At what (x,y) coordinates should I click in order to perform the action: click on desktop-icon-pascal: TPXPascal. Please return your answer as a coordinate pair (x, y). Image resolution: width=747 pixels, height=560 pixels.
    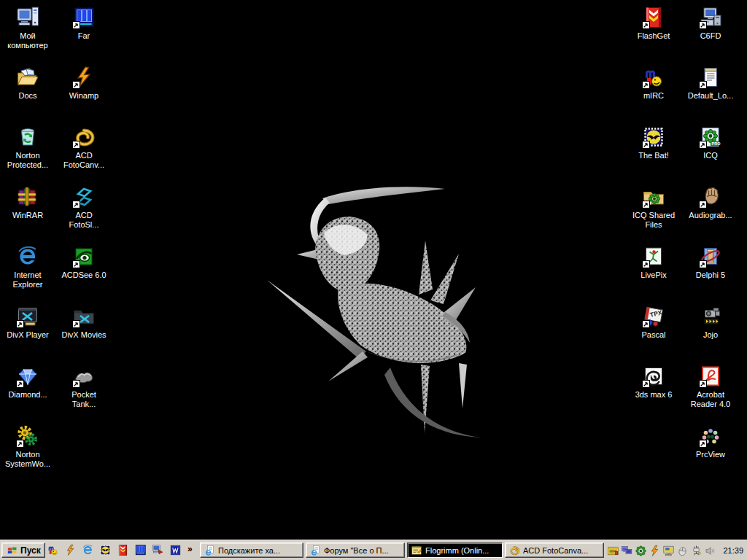
    Looking at the image, I should click on (654, 322).